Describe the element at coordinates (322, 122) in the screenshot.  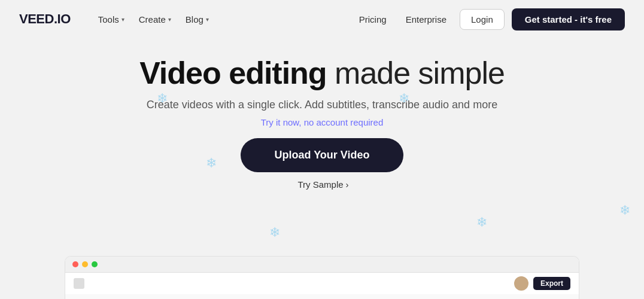
I see `hero-try-now: Try it now, no account required` at that location.